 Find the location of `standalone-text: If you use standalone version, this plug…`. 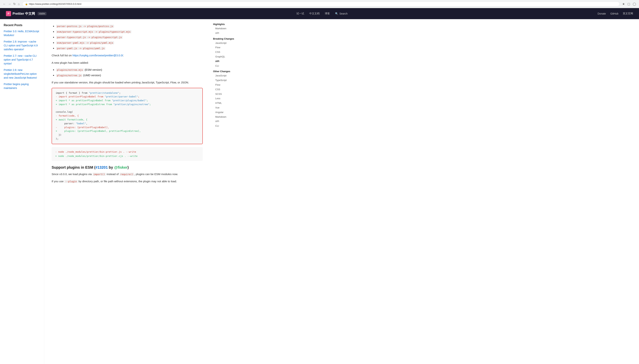

standalone-text: If you use standalone version, this plug… is located at coordinates (127, 82).